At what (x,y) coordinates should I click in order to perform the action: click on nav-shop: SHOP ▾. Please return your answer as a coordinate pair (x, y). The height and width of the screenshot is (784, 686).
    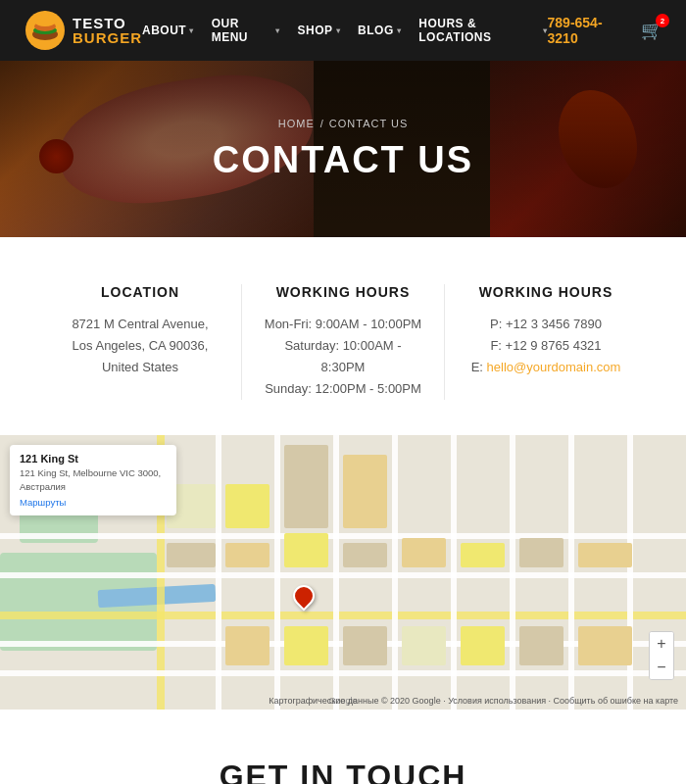
    Looking at the image, I should click on (319, 30).